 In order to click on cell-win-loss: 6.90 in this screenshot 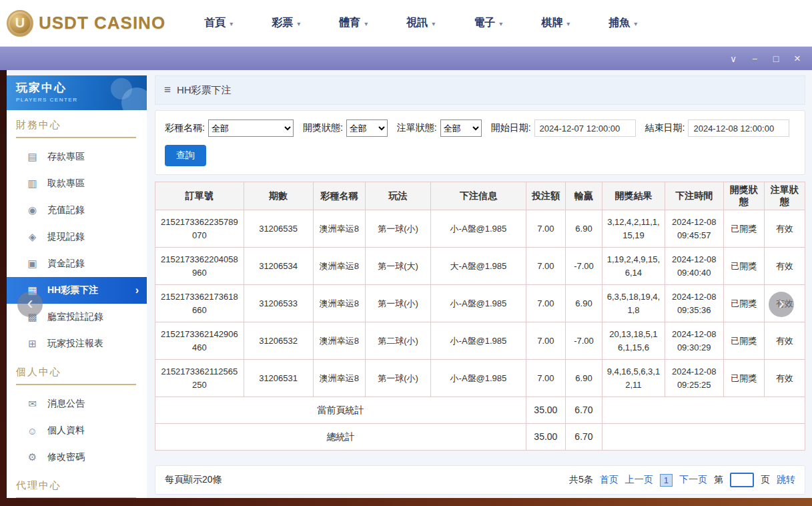, I will do `click(583, 378)`.